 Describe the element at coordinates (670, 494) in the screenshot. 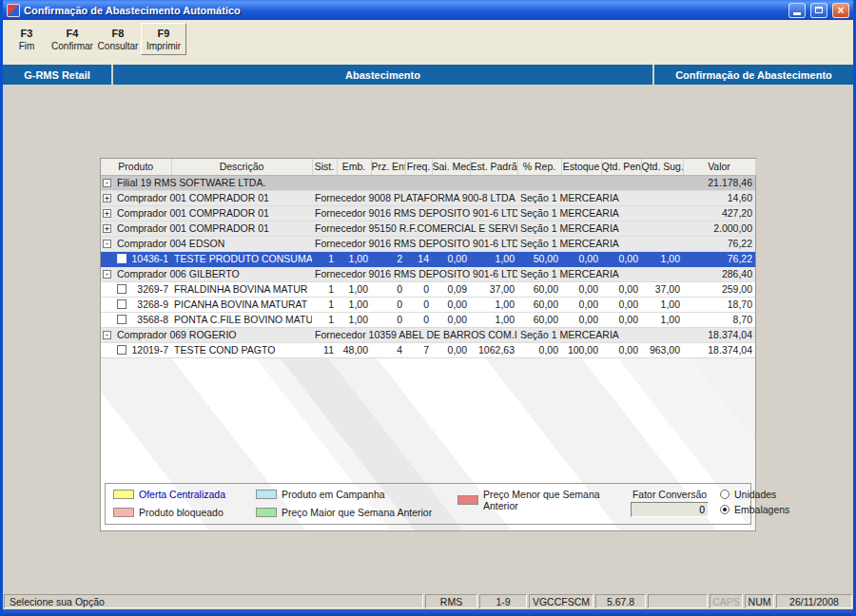

I see `fator-conversao-label: Fator Conversão` at that location.